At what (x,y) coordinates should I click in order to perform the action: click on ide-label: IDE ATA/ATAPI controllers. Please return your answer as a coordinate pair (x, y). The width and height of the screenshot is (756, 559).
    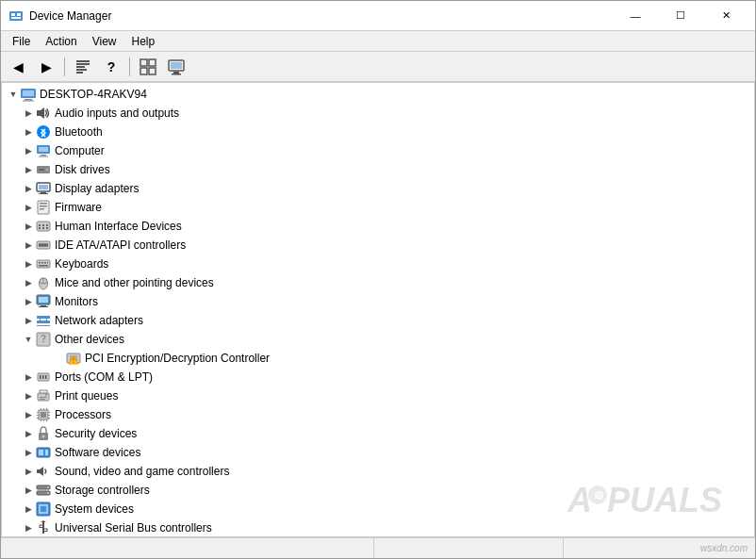
    Looking at the image, I should click on (121, 245).